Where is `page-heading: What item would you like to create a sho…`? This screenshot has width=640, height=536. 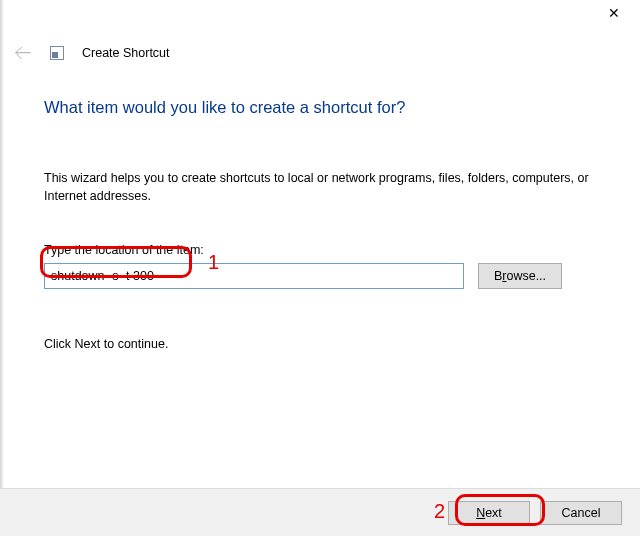 page-heading: What item would you like to create a sho… is located at coordinates (322, 108).